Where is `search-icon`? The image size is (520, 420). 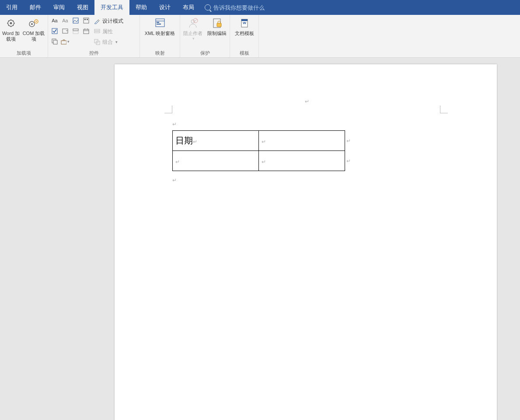 search-icon is located at coordinates (208, 7).